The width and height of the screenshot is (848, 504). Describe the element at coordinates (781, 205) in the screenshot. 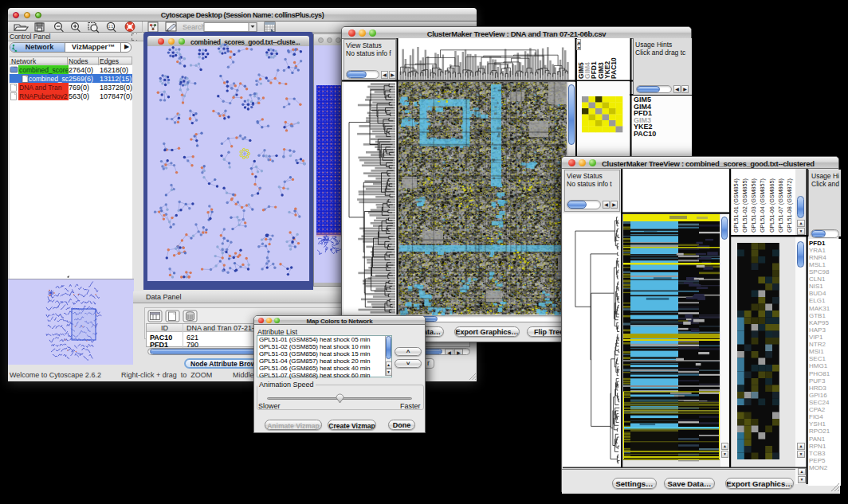

I see `svg-text: GPL51-07 (GSM868)` at that location.